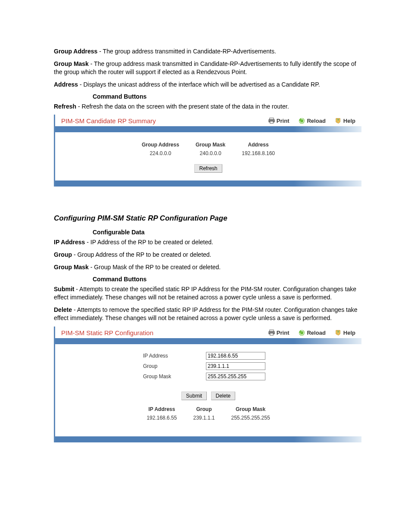 This screenshot has width=411, height=532. Describe the element at coordinates (208, 418) in the screenshot. I see `table-row: 192.168.6.55 239.1.1.1 255.255.255.255` at that location.